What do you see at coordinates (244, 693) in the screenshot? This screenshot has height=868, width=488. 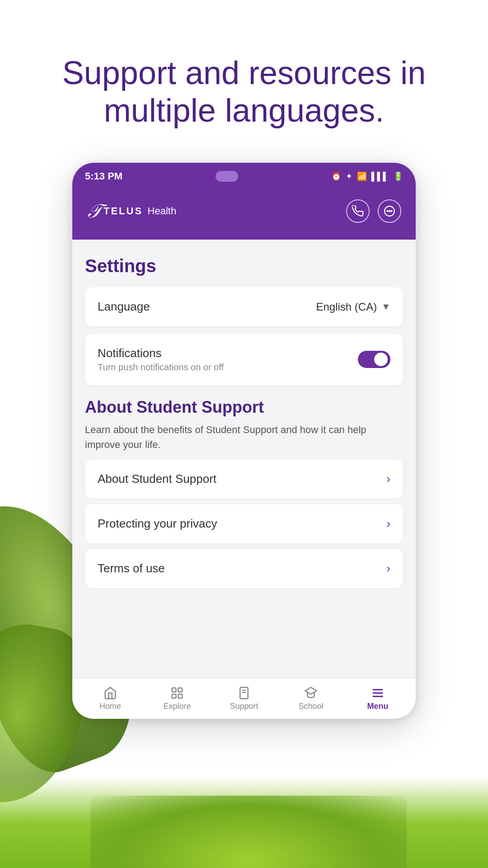 I see `support-icon` at bounding box center [244, 693].